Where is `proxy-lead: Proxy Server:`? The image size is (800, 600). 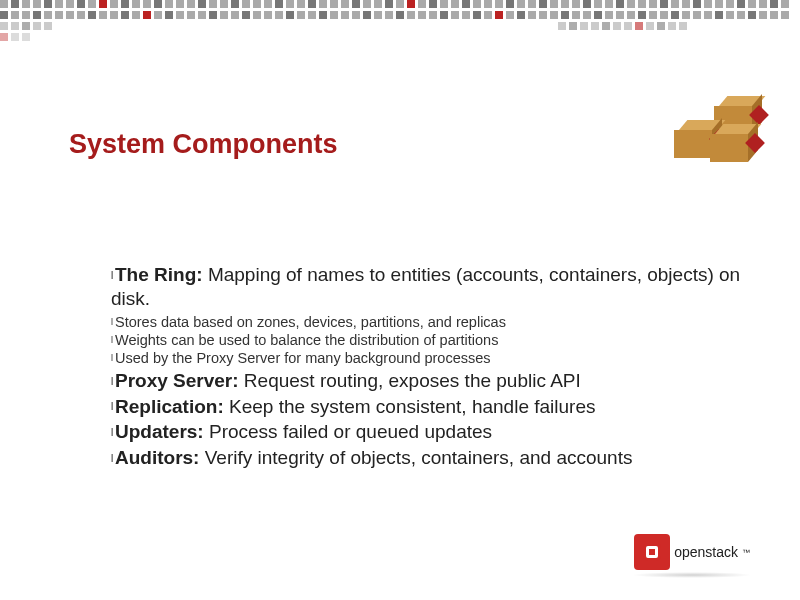 proxy-lead: Proxy Server: is located at coordinates (177, 380).